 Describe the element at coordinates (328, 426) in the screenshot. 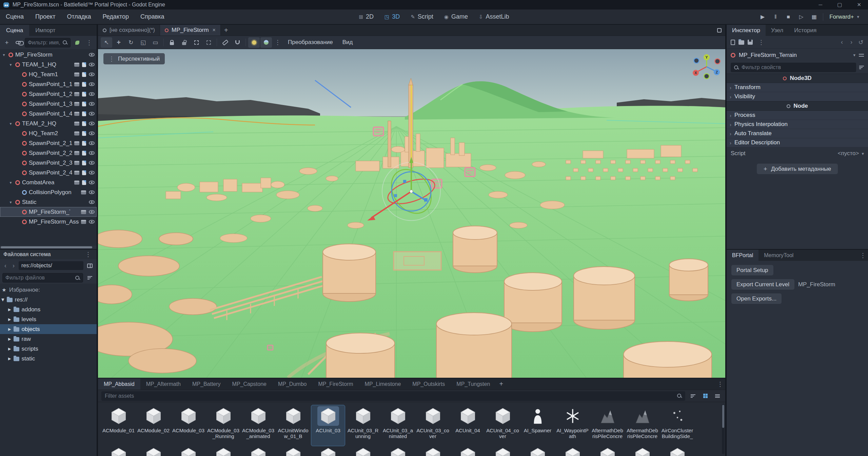

I see `asset-item-selected: ACUnit_03` at that location.